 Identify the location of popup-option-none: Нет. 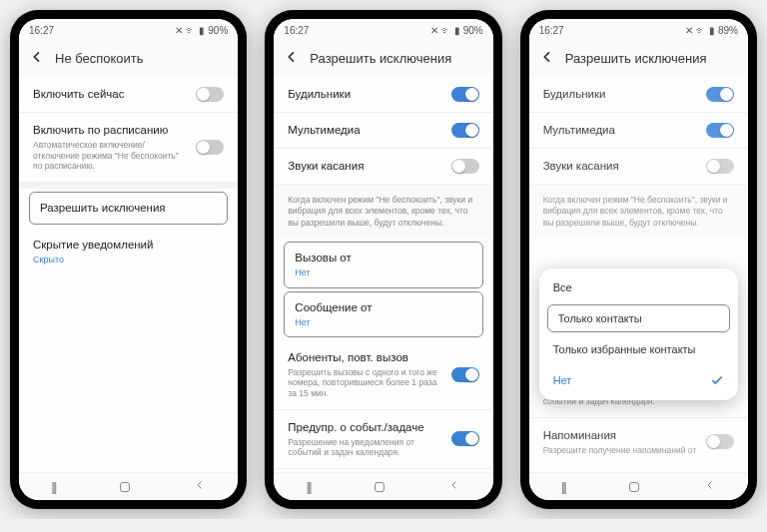
(639, 380).